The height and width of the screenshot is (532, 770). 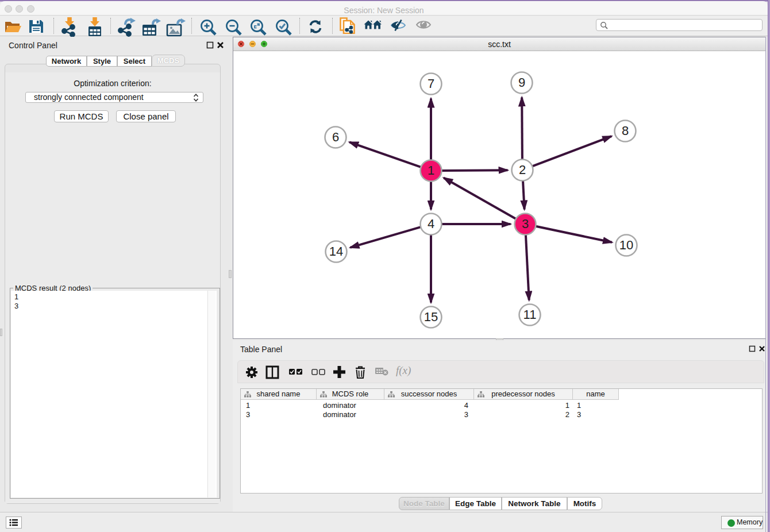 I want to click on svg-text: 11, so click(x=530, y=315).